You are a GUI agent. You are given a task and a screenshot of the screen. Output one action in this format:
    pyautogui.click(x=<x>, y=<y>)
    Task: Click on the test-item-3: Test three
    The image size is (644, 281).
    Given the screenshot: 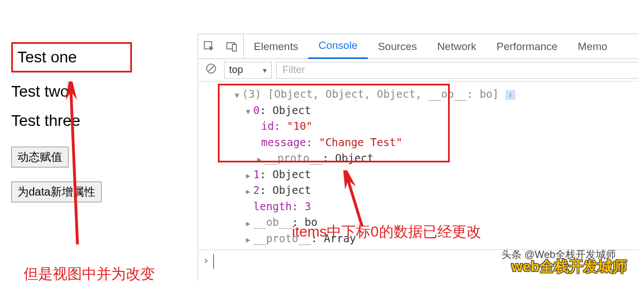 What is the action you would take?
    pyautogui.click(x=95, y=121)
    